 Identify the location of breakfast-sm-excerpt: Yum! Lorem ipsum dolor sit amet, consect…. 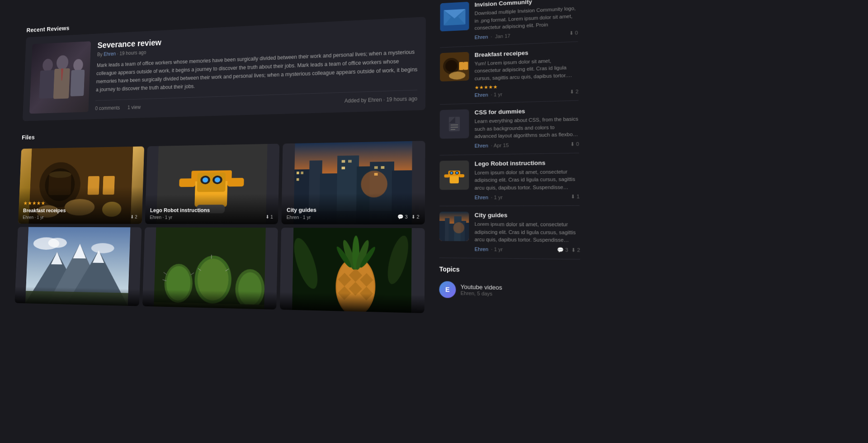
(527, 69).